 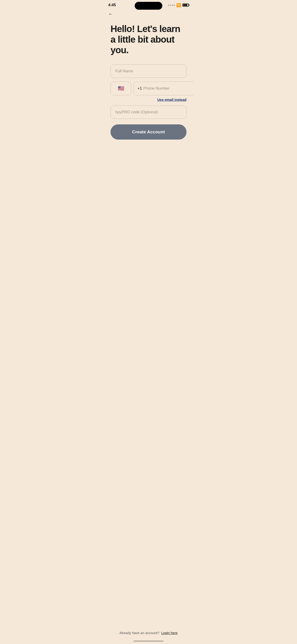 What do you see at coordinates (148, 112) in the screenshot?
I see `pro-code-group` at bounding box center [148, 112].